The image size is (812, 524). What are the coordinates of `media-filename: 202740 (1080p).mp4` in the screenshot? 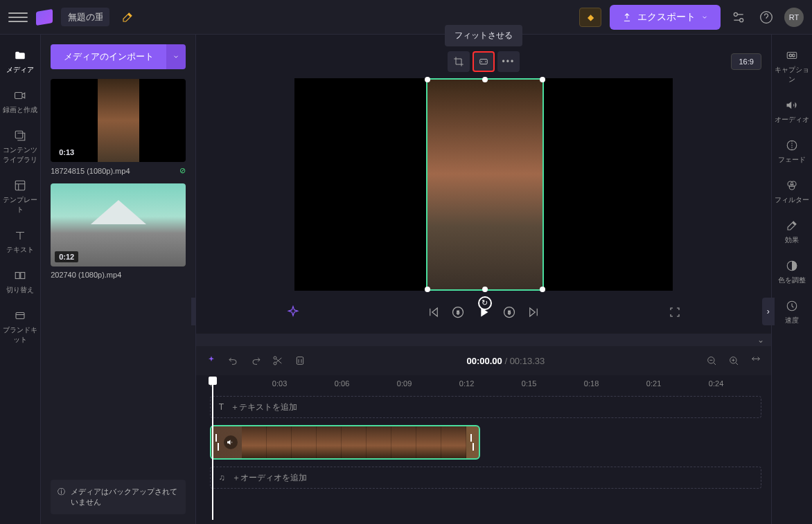 It's located at (86, 275).